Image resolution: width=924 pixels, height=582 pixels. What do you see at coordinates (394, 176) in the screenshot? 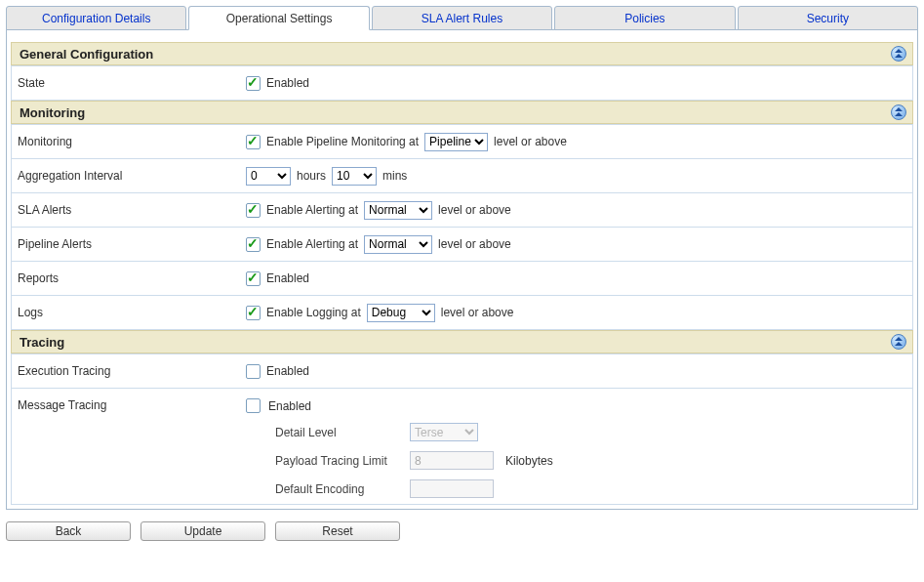
I see `mins-text: mins` at bounding box center [394, 176].